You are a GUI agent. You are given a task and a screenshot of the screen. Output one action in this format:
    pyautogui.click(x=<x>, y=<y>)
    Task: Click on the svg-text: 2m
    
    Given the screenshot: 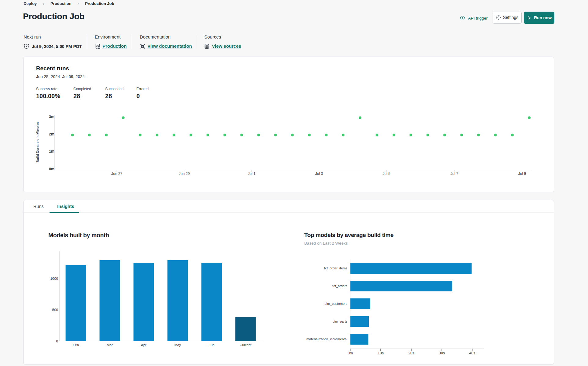 What is the action you would take?
    pyautogui.click(x=52, y=134)
    